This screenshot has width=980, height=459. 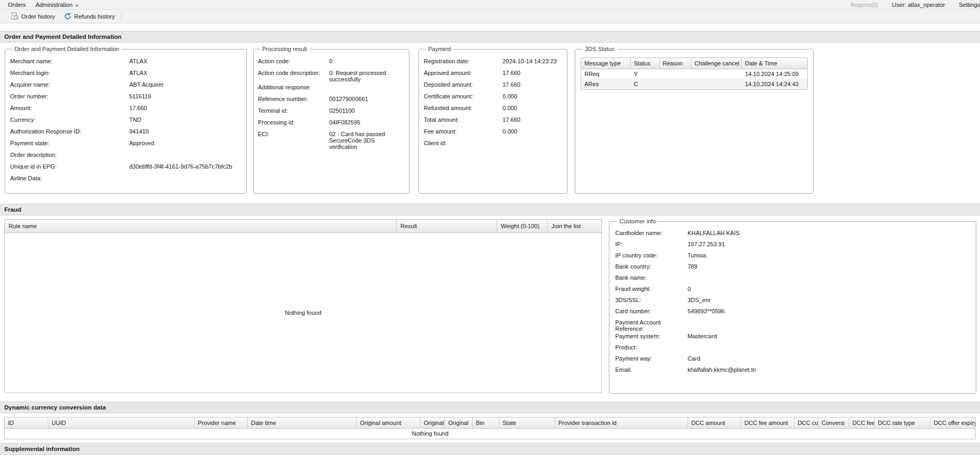 What do you see at coordinates (121, 423) in the screenshot?
I see `column-header-uuid: UUID` at bounding box center [121, 423].